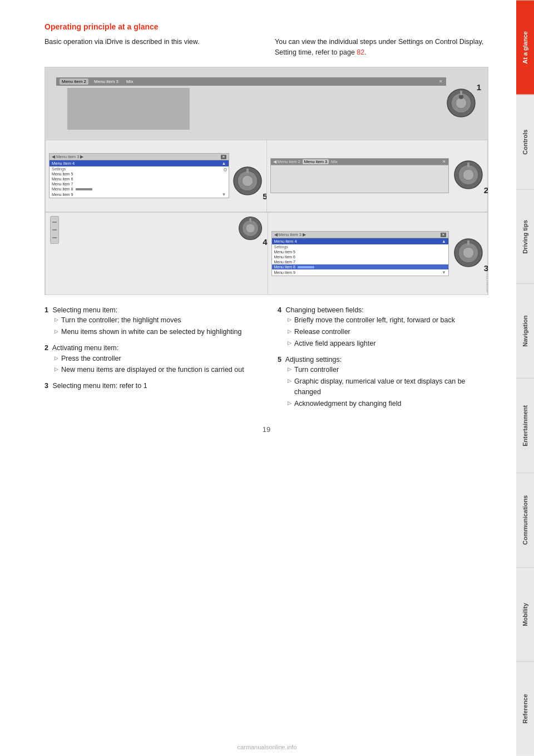 The image size is (534, 756). Describe the element at coordinates (74, 81) in the screenshot. I see `menu-tab-item2: Menu item 2` at that location.